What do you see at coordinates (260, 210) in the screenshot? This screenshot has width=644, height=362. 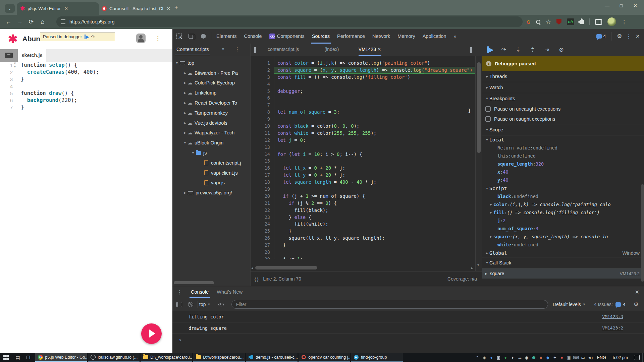 I see `line-number: 22` at bounding box center [260, 210].